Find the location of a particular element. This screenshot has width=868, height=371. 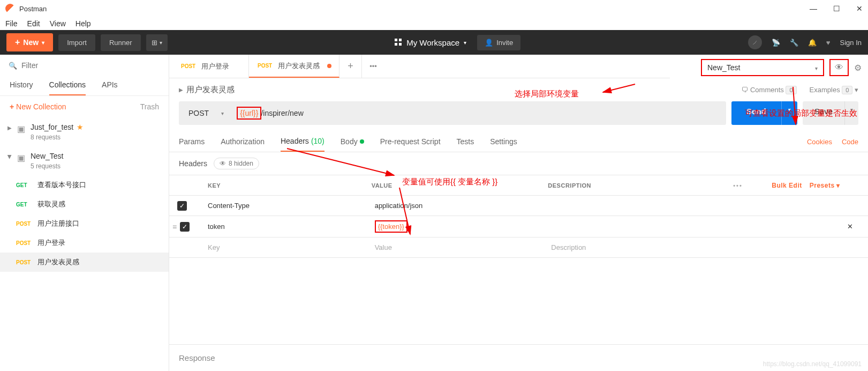

new-tab-button: + is located at coordinates (351, 66).